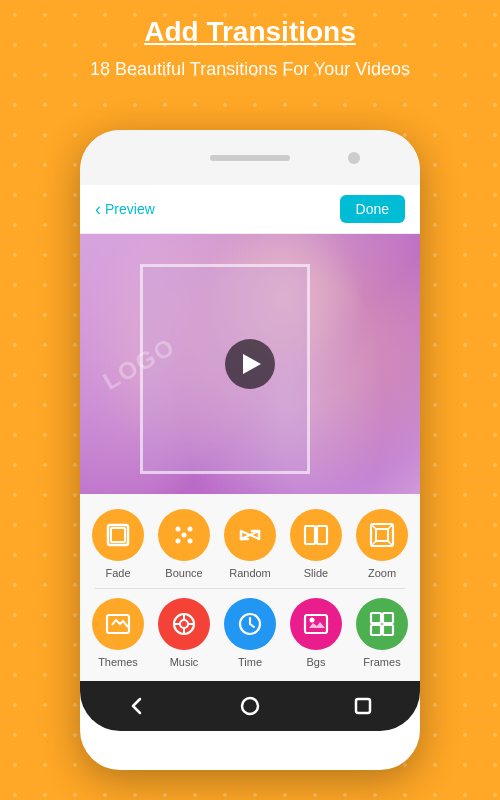 The width and height of the screenshot is (500, 800). I want to click on bgs-icon-circle, so click(316, 624).